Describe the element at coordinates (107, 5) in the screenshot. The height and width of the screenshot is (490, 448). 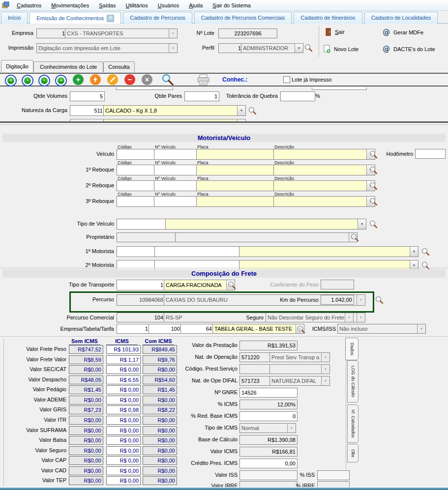
I see `menu-saidas: Saídas` at that location.